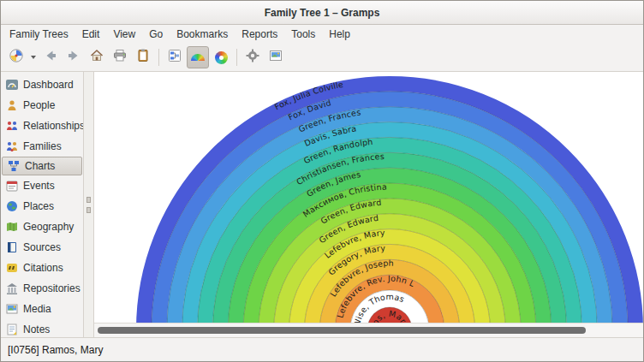  I want to click on toolbar, so click(322, 58).